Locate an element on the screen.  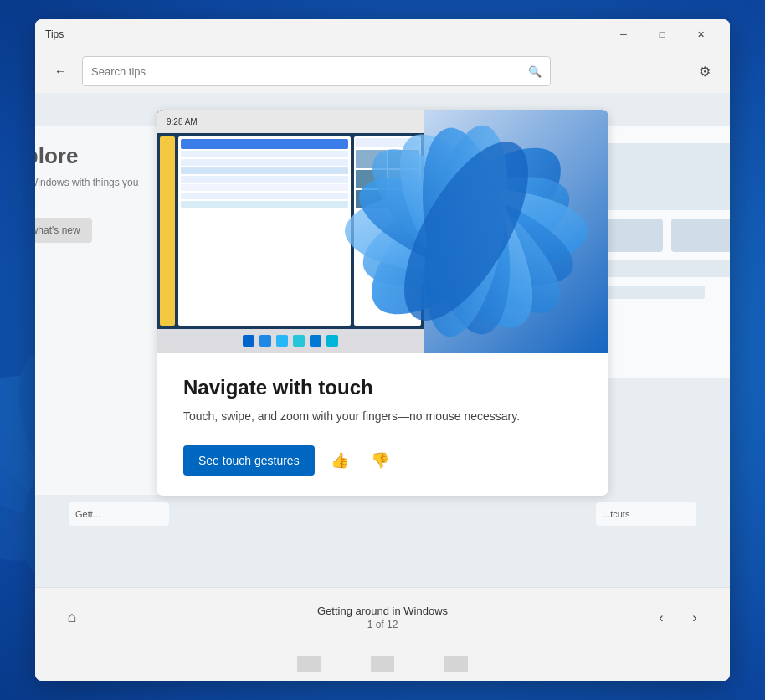
bottom-nav: ⌂ Getting around in Windows 1 of 12 ‹ › is located at coordinates (382, 617).